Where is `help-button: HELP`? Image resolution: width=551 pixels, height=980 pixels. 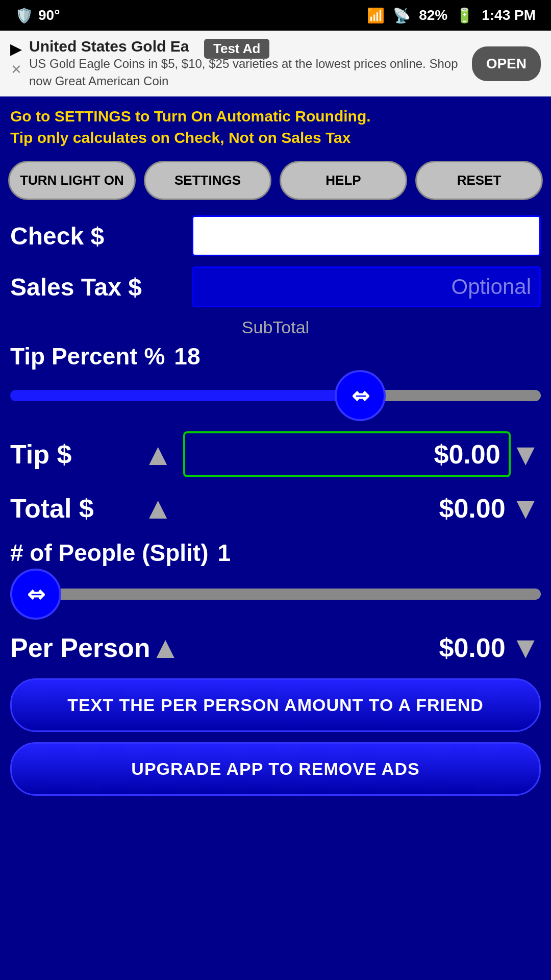
help-button: HELP is located at coordinates (343, 181).